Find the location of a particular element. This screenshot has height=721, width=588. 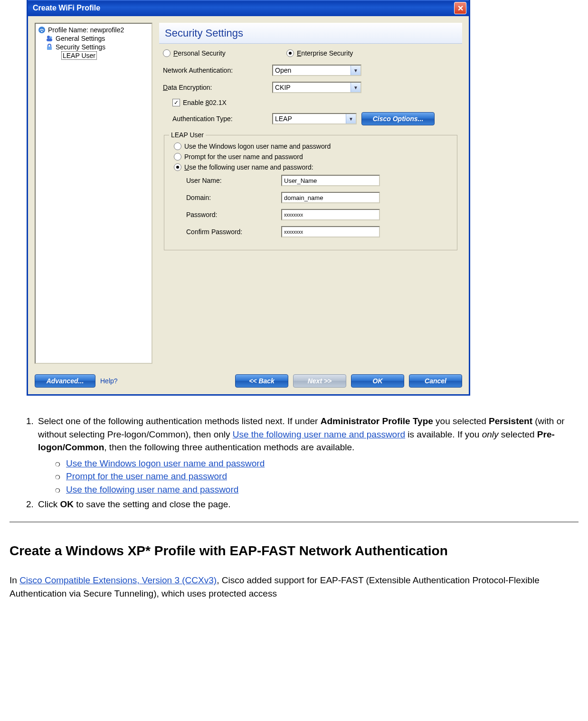

radio-label: PPersonal Securityersonal Security is located at coordinates (199, 53).